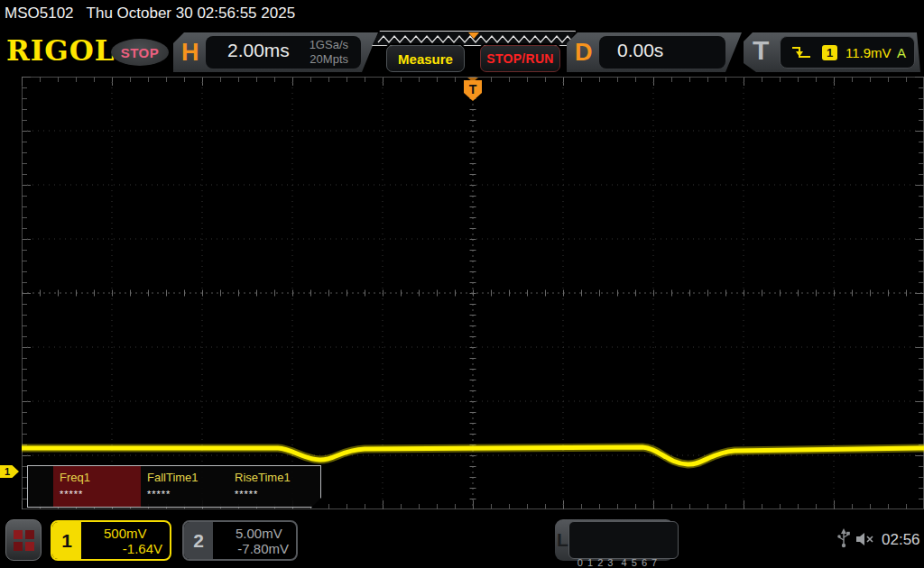 This screenshot has width=924, height=568. I want to click on delay-value: 0.00s, so click(641, 50).